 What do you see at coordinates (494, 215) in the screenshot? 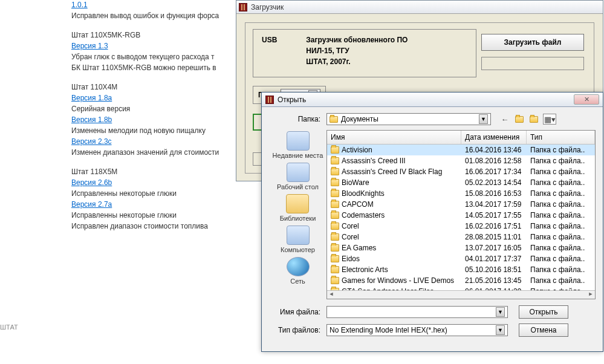
I see `file-date: 14.05.2017 17:55` at bounding box center [494, 215].